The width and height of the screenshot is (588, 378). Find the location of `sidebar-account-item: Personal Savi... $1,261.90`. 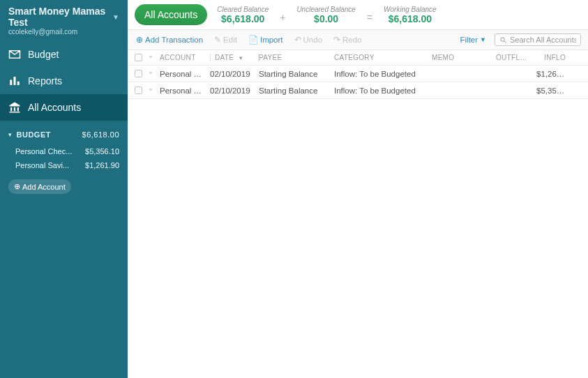

sidebar-account-item: Personal Savi... $1,261.90 is located at coordinates (64, 165).